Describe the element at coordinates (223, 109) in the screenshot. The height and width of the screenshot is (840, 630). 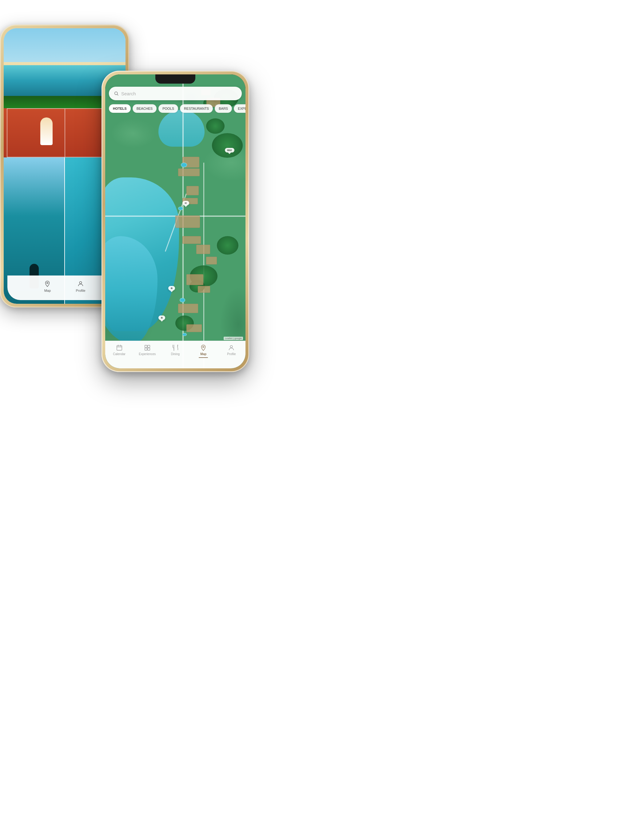
I see `filter-chip-bars: BARS` at that location.